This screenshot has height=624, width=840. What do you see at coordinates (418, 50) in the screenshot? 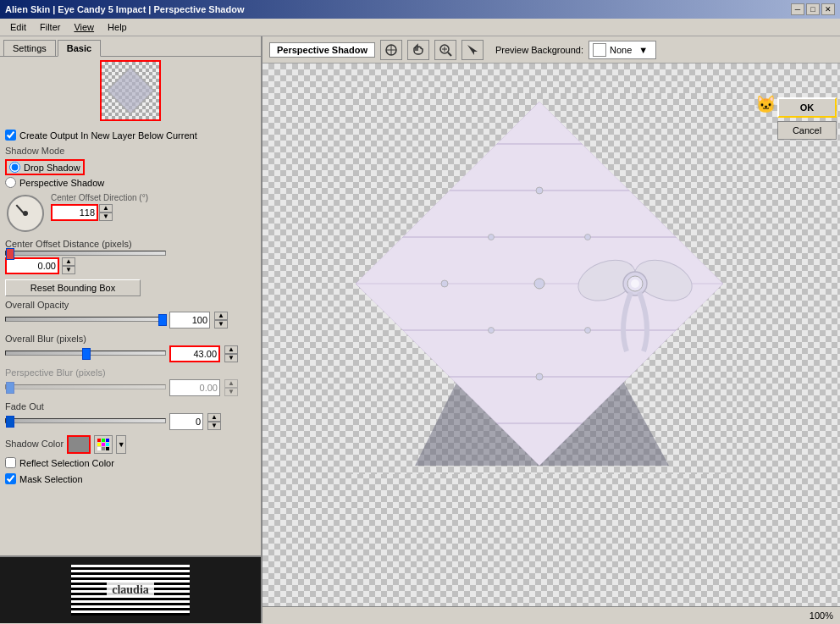
I see `hand-tool-btn` at bounding box center [418, 50].